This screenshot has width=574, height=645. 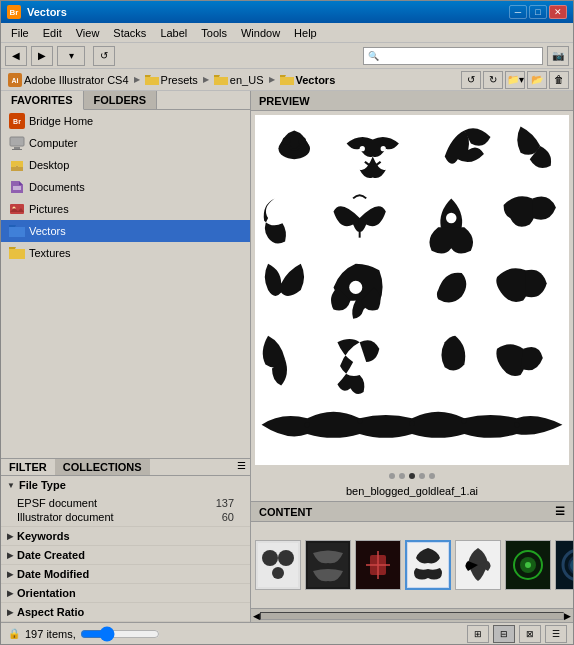 What do you see at coordinates (538, 12) in the screenshot?
I see `maximize-button: □` at bounding box center [538, 12].